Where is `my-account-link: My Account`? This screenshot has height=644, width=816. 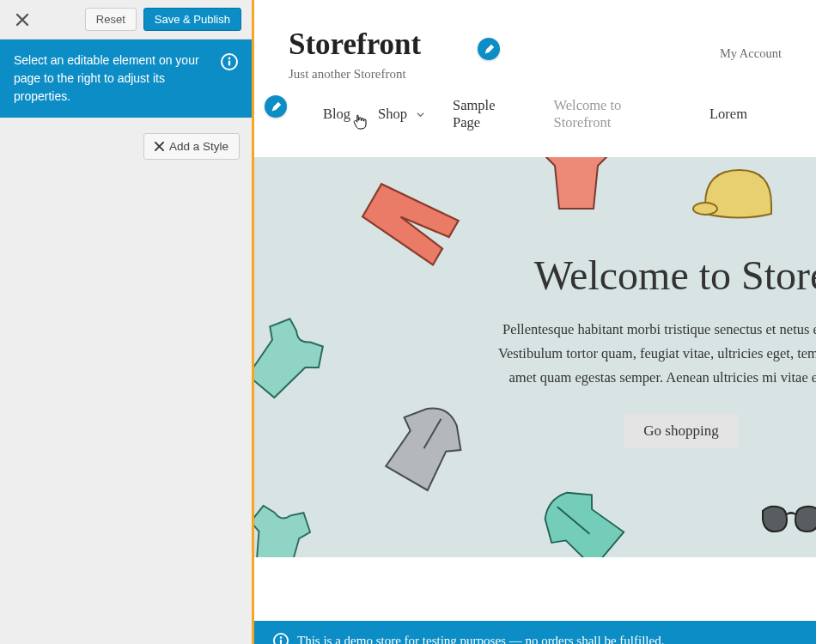 my-account-link: My Account is located at coordinates (751, 53).